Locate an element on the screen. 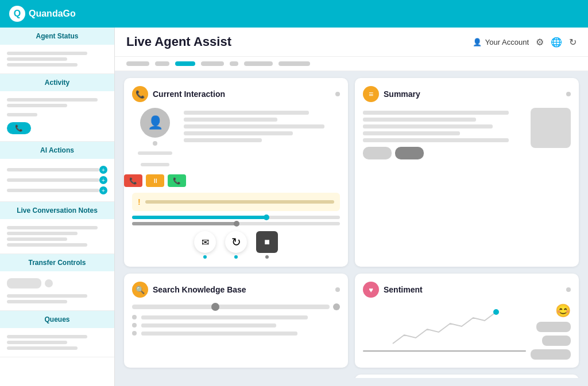 The image size is (588, 386). live-conversation-content is located at coordinates (57, 236).